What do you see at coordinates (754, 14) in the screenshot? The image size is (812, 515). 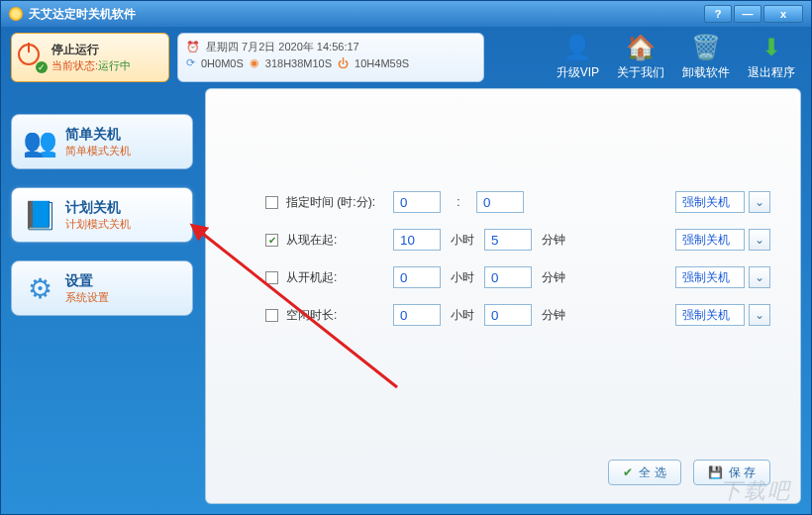 I see `window-controls: ? — x` at bounding box center [754, 14].